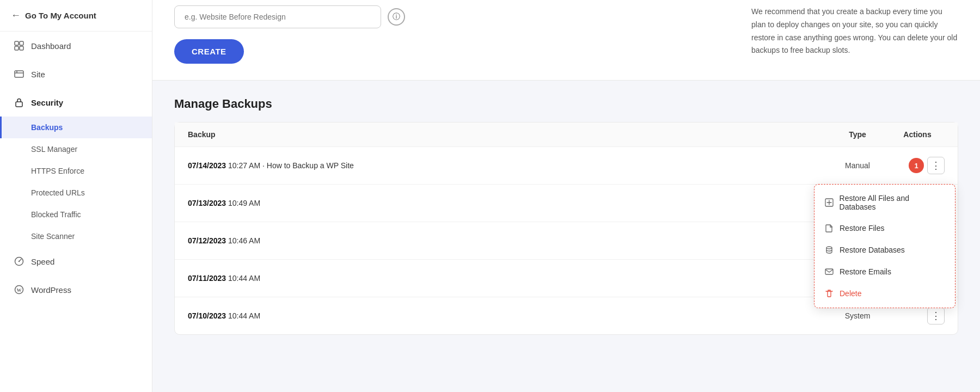  What do you see at coordinates (866, 272) in the screenshot?
I see `restore-emails-label: Restore Emails` at bounding box center [866, 272].